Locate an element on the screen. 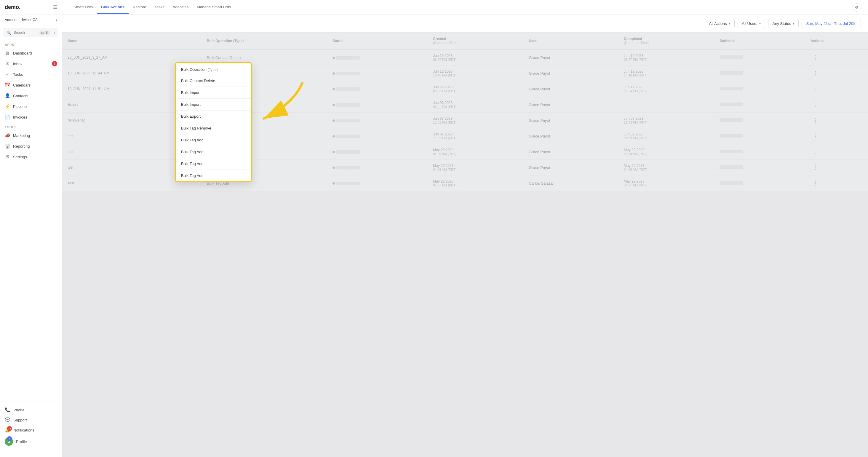 The width and height of the screenshot is (868, 457). nav-badge: 1 is located at coordinates (55, 64).